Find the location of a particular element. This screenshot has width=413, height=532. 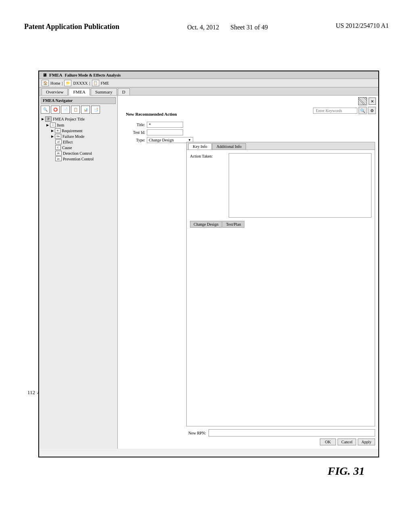

tab-overview: Overview is located at coordinates (55, 92).